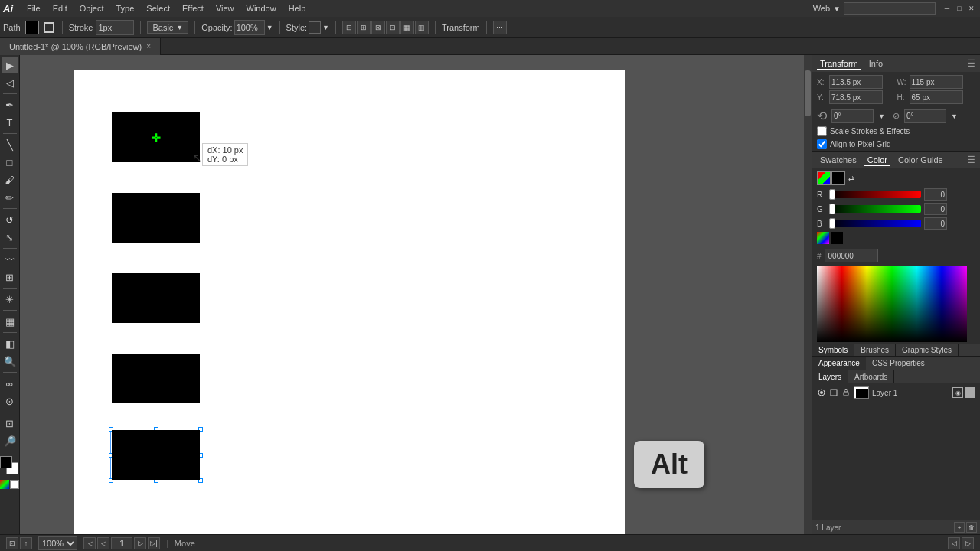 The height and width of the screenshot is (551, 980). I want to click on select-tool: ▶, so click(10, 65).